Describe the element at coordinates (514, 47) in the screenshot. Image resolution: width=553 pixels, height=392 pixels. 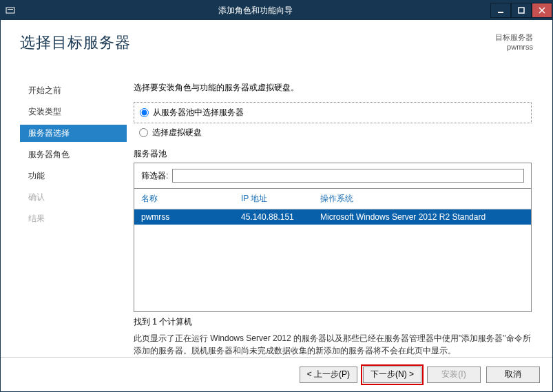
I see `target-value: pwmrss` at that location.